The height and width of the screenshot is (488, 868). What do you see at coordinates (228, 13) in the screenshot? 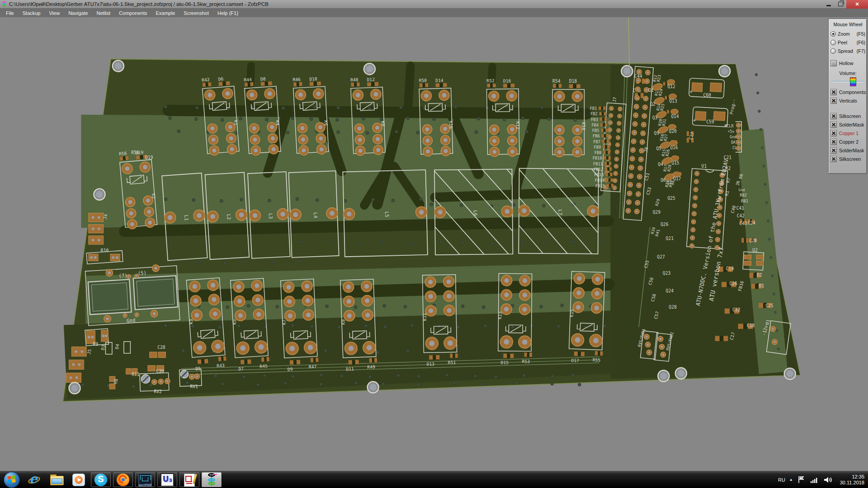
I see `menu-item-help-f1-: Help (F1)` at bounding box center [228, 13].